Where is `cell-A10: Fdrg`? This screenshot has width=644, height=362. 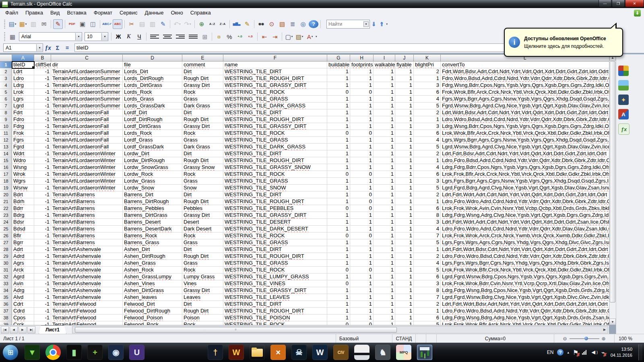
cell-A10: Fdrg is located at coordinates (23, 126).